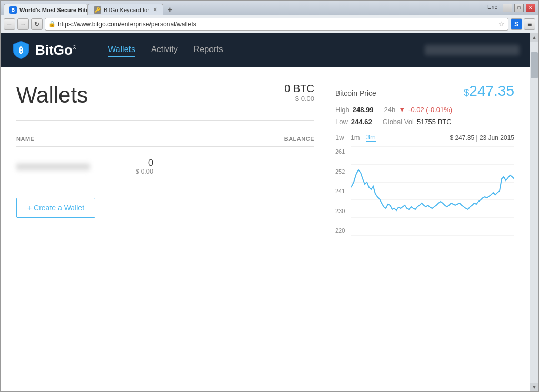 Image resolution: width=539 pixels, height=392 pixels. Describe the element at coordinates (13, 10) in the screenshot. I see `tab1-favicon: B` at that location.